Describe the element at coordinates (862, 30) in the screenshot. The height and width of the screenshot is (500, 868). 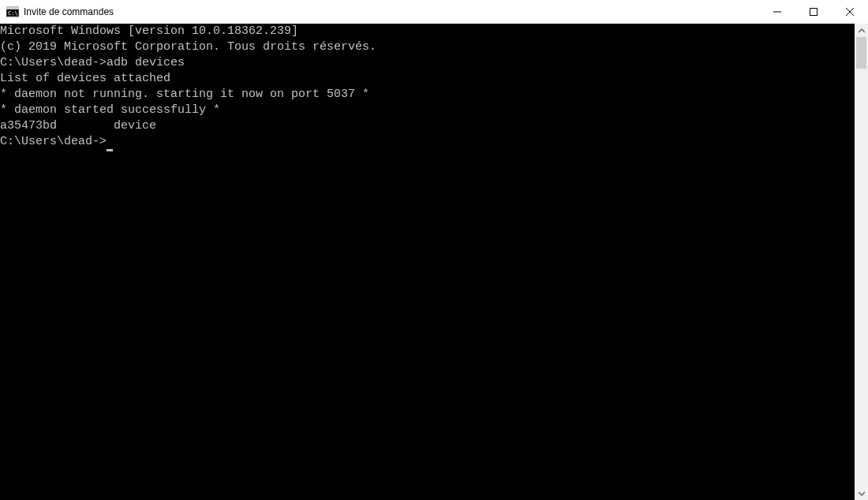
I see `scroll-up-button` at that location.